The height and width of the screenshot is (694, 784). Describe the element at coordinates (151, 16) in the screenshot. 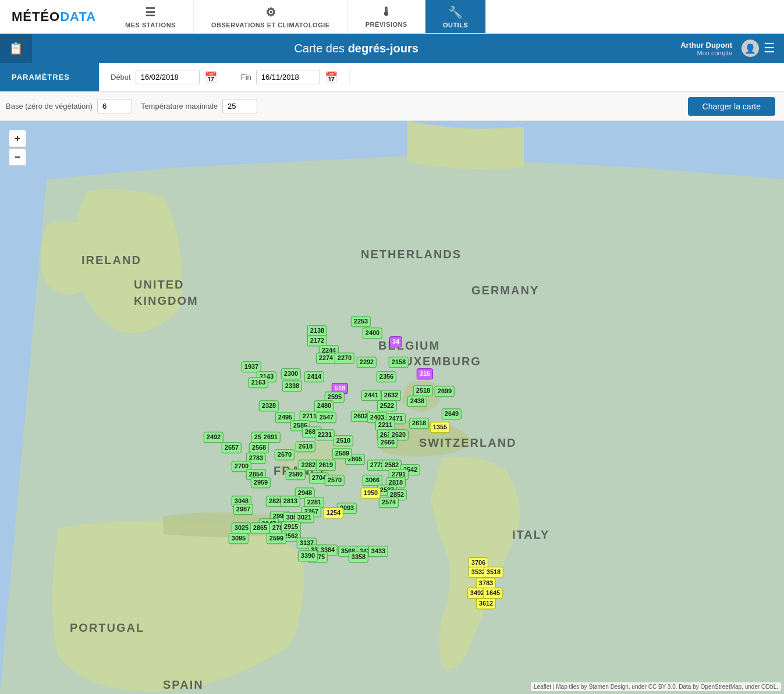

I see `nav-item-stations: ☰ MES STATIONS` at that location.